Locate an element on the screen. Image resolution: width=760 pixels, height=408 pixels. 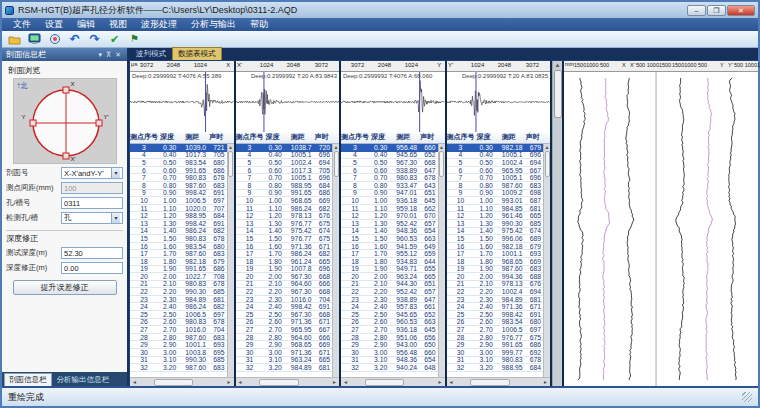
select-剖面号: X-X'andY-Y'▾ is located at coordinates (92, 173).